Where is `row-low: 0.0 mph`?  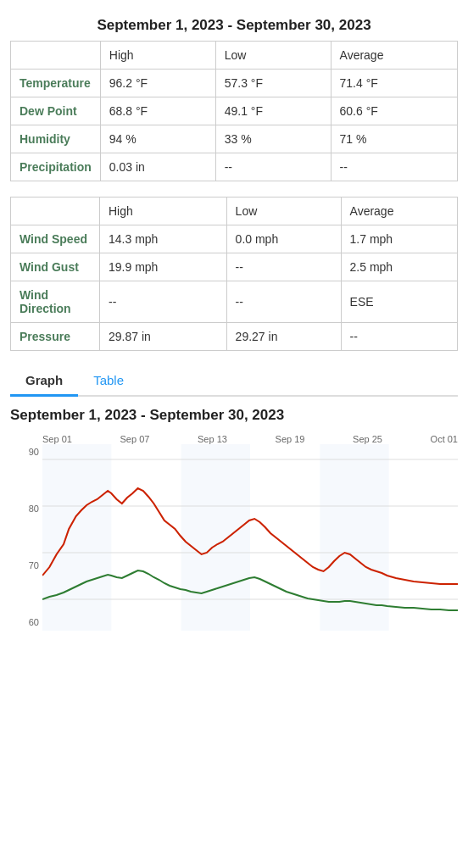 row-low: 0.0 mph is located at coordinates (283, 239).